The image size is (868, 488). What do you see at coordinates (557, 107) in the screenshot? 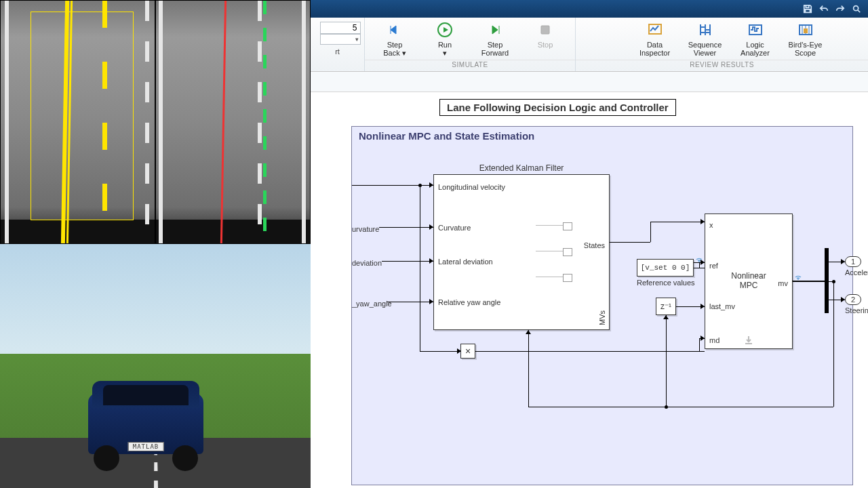
I see `model-title: Lane Following Decision Logic and Contro…` at bounding box center [557, 107].